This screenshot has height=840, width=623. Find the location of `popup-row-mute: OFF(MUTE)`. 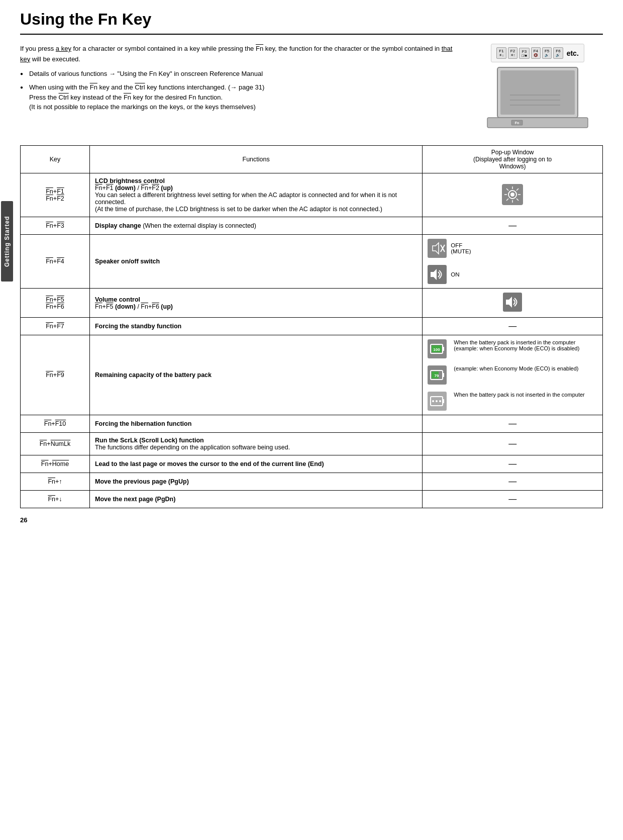

popup-row-mute: OFF(MUTE) is located at coordinates (512, 248).